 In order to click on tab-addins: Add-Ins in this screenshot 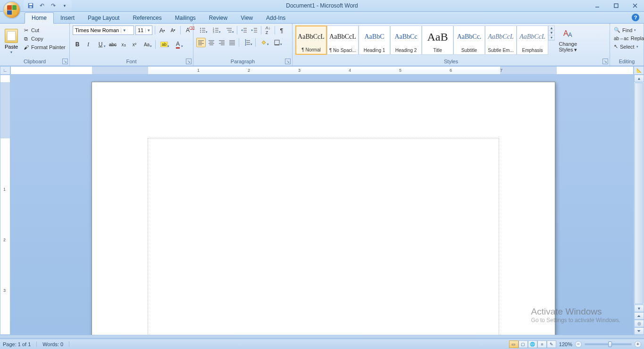, I will do `click(276, 18)`.